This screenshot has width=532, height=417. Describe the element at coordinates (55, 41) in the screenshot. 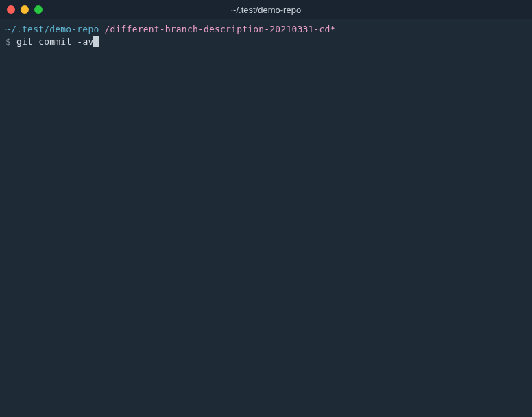

I see `command-input: git commit -av` at that location.